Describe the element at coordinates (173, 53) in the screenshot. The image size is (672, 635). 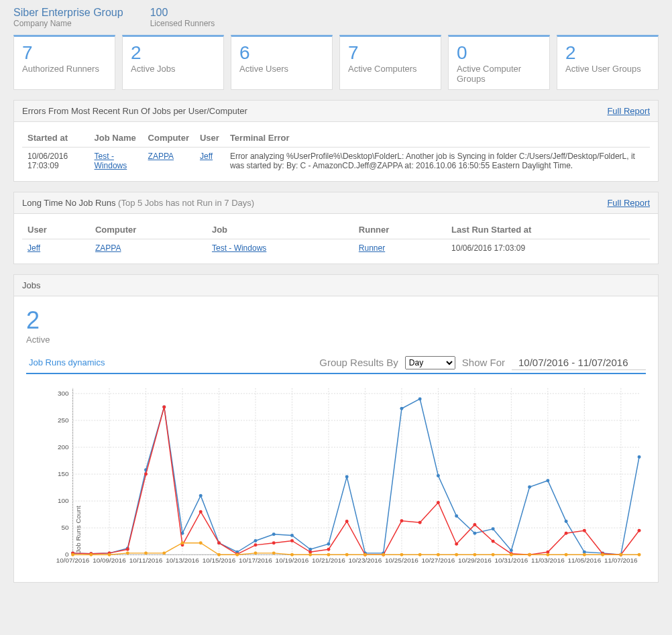
I see `stat-value: 2` at that location.